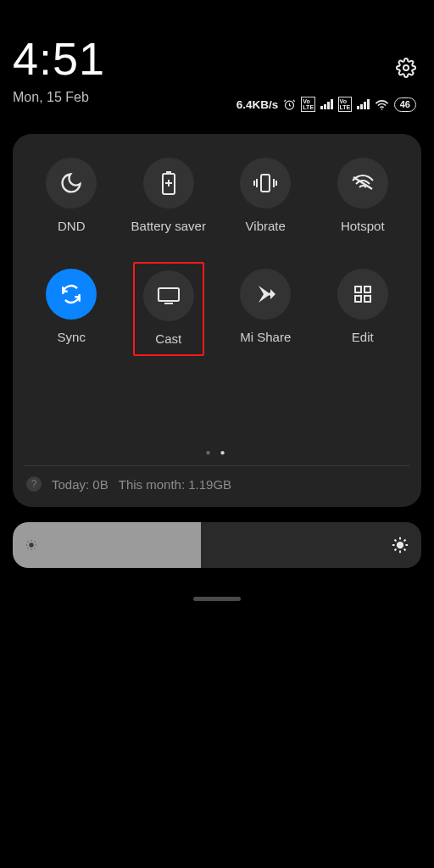  Describe the element at coordinates (265, 183) in the screenshot. I see `vibrate-icon` at that location.